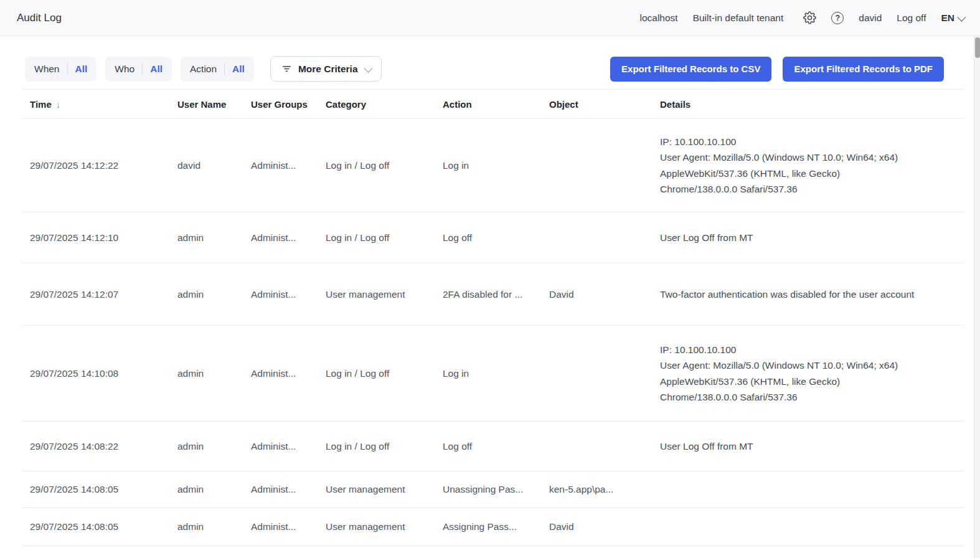 The image size is (980, 558). Describe the element at coordinates (496, 295) in the screenshot. I see `cell-action: 2FA disabled for ...` at that location.